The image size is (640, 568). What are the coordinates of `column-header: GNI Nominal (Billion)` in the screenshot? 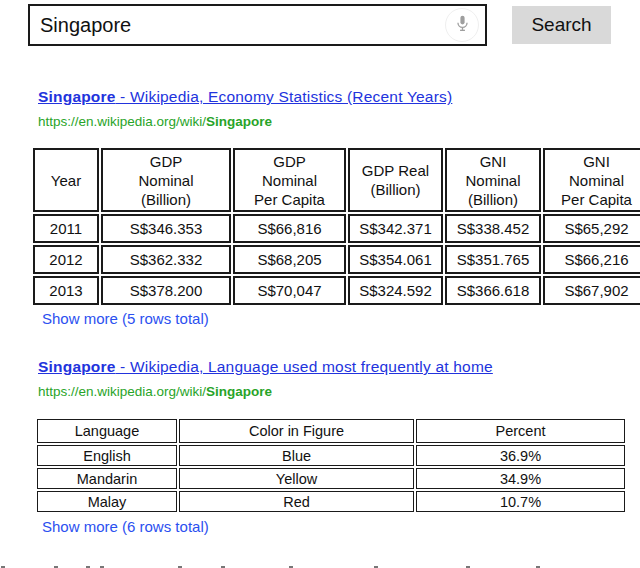 It's located at (493, 180).